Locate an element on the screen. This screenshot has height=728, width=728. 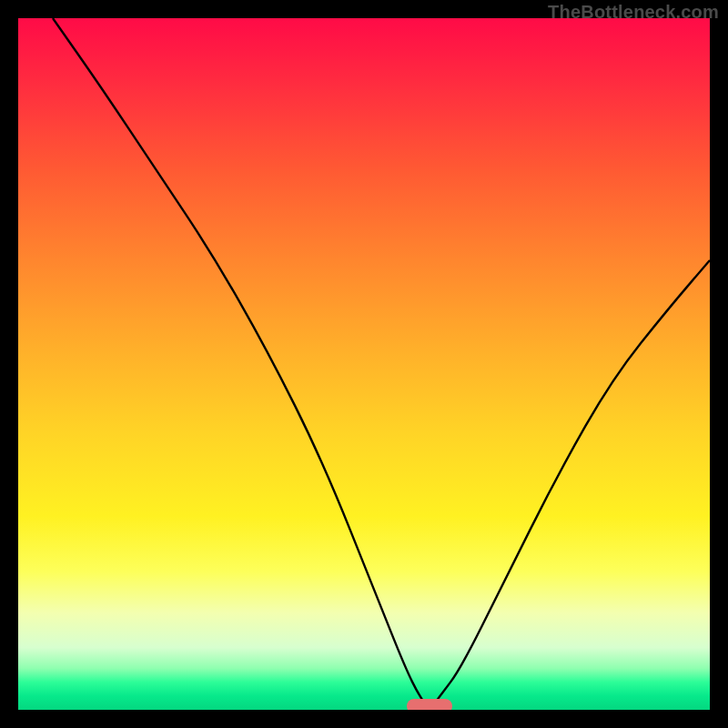
watermark-text: TheBottleneck.com is located at coordinates (633, 13).